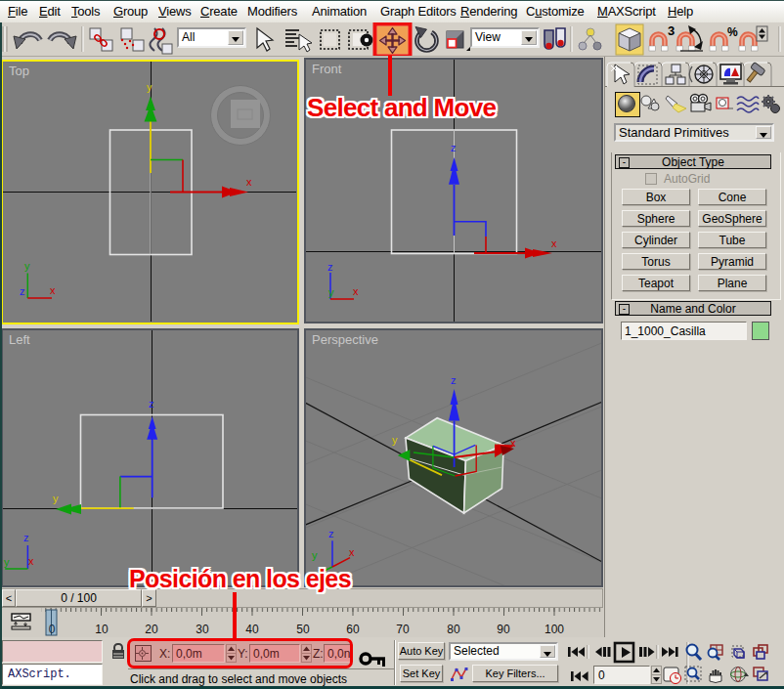 The height and width of the screenshot is (689, 784). I want to click on svg-text: 50, so click(303, 629).